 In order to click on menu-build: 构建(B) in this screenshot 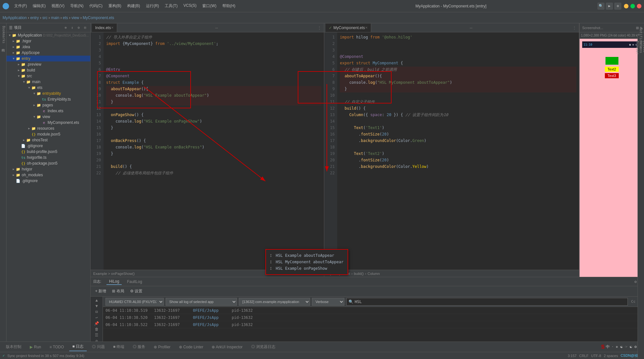, I will do `click(134, 6)`.